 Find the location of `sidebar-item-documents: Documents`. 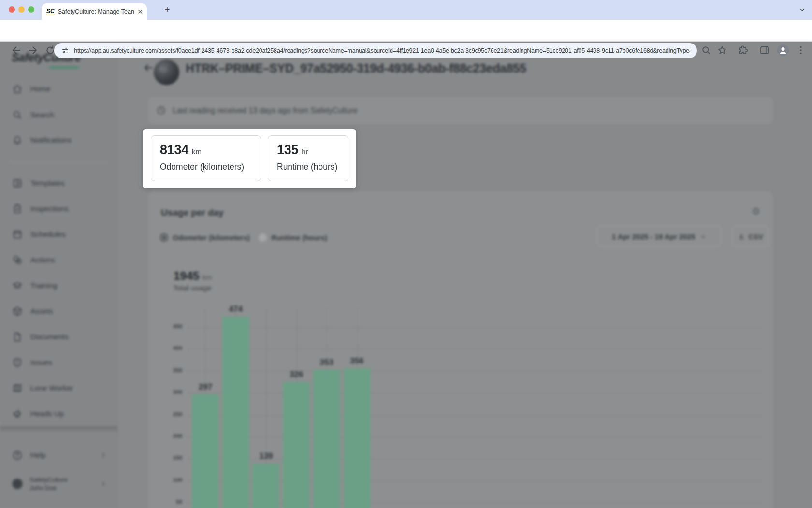

sidebar-item-documents: Documents is located at coordinates (59, 337).